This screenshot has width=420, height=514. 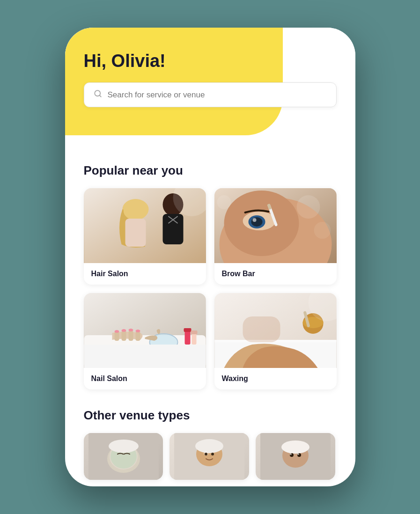 I want to click on other-card-spa, so click(x=124, y=456).